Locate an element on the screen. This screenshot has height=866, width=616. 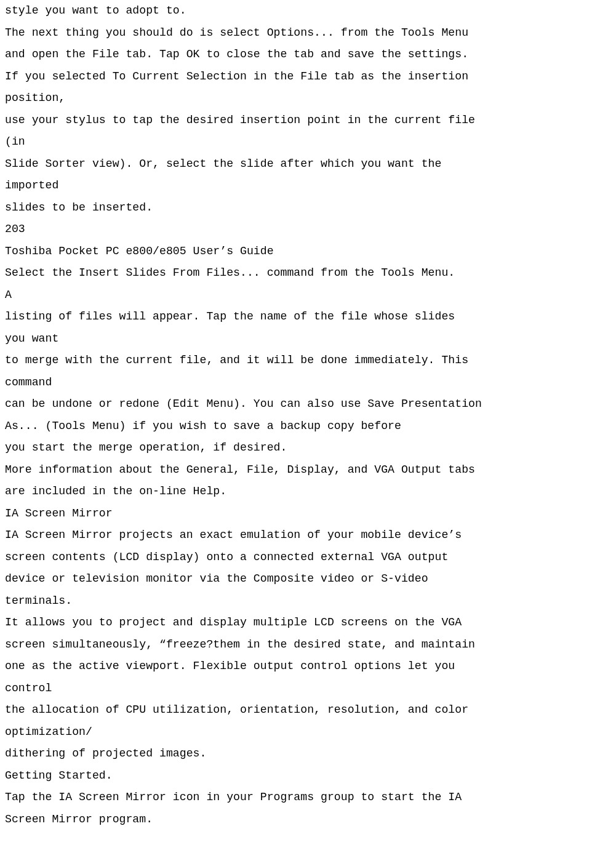
text-line: screen contents (LCD display) onto a con… is located at coordinates (308, 558).